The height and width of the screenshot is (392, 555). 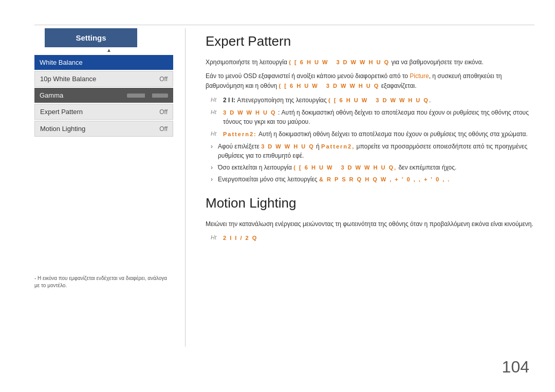 What do you see at coordinates (337, 167) in the screenshot?
I see `bullet-2-text: Όσο εκτελείται η λειτουργία ( [ 6 H U W …` at bounding box center [337, 167].